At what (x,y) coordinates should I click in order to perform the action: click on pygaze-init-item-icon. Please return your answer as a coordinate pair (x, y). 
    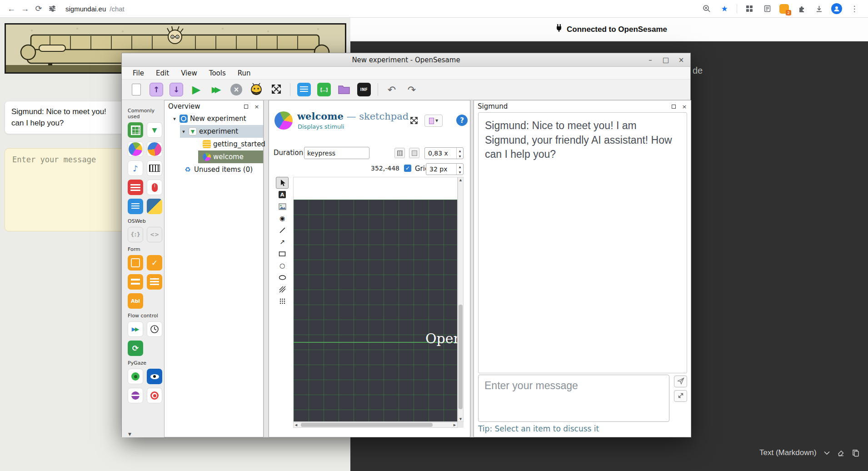
    Looking at the image, I should click on (135, 376).